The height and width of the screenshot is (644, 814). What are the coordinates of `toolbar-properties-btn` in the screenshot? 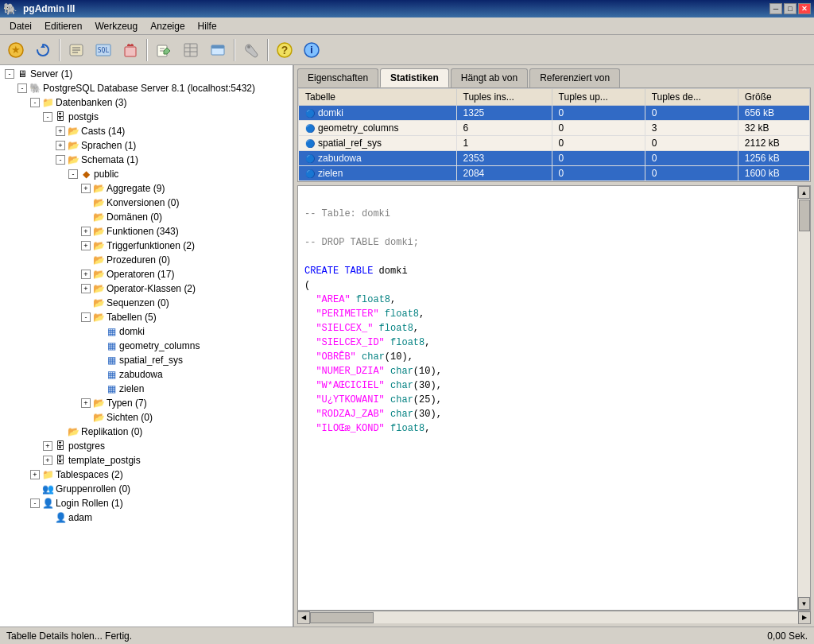 It's located at (76, 50).